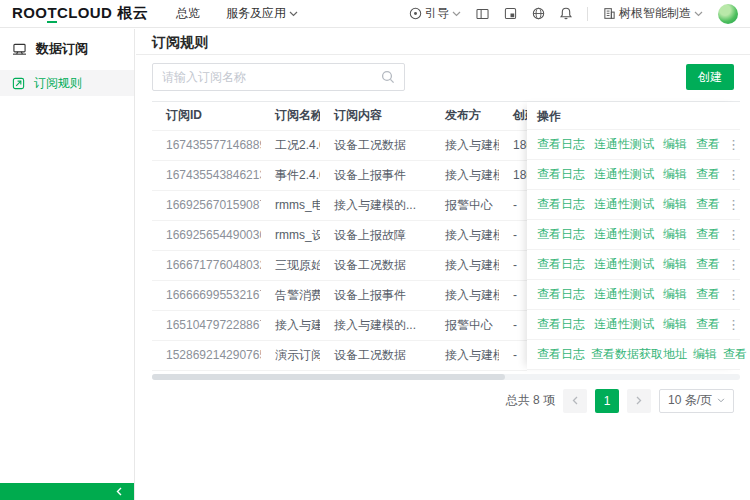 The height and width of the screenshot is (500, 750). I want to click on cell-id: 1669256544900308994, so click(206, 235).